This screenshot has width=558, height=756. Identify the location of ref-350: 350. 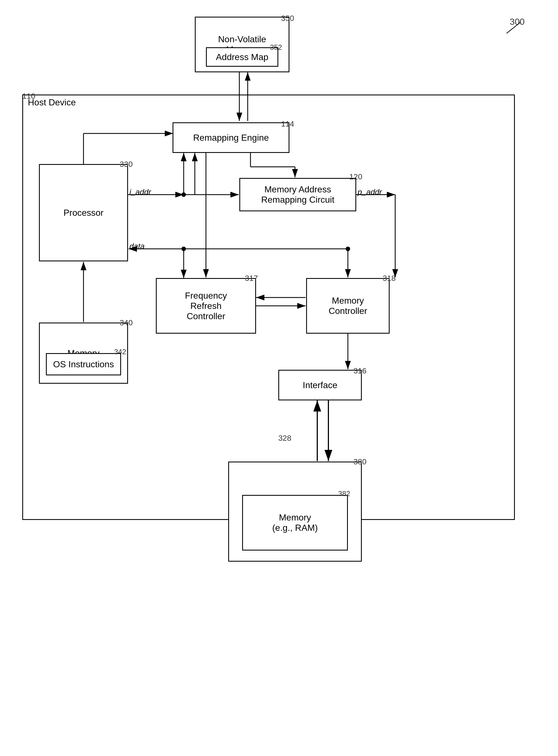
(288, 18).